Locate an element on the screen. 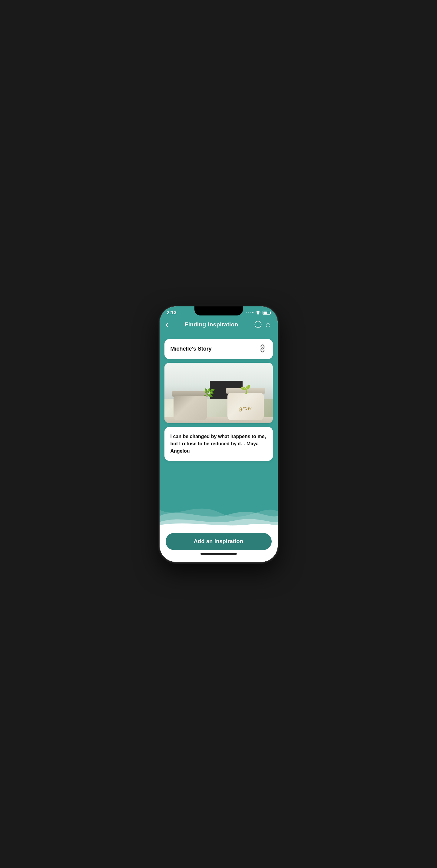 This screenshot has height=868, width=437. story-title: Michelle's Story is located at coordinates (191, 349).